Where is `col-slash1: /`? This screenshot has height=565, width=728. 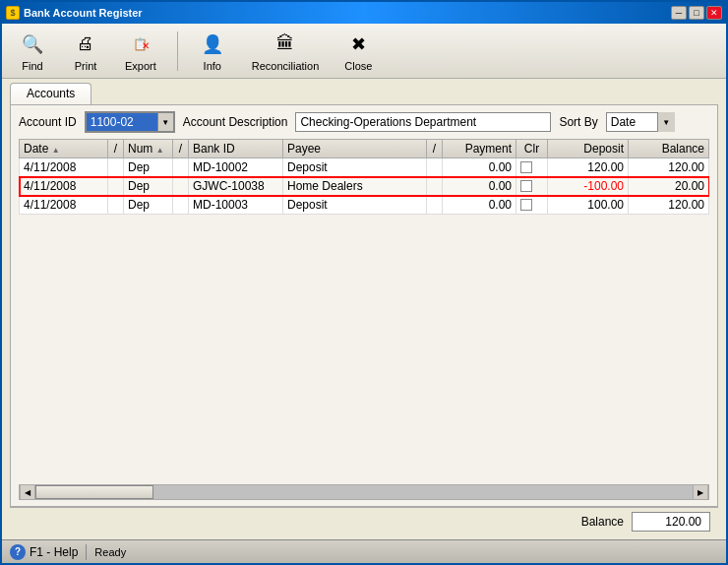
col-slash1: / is located at coordinates (116, 150).